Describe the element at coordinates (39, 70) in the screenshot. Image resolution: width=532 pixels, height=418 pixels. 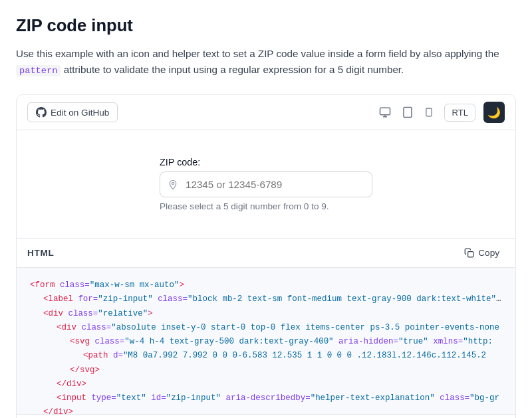
I see `code-word: pattern` at that location.